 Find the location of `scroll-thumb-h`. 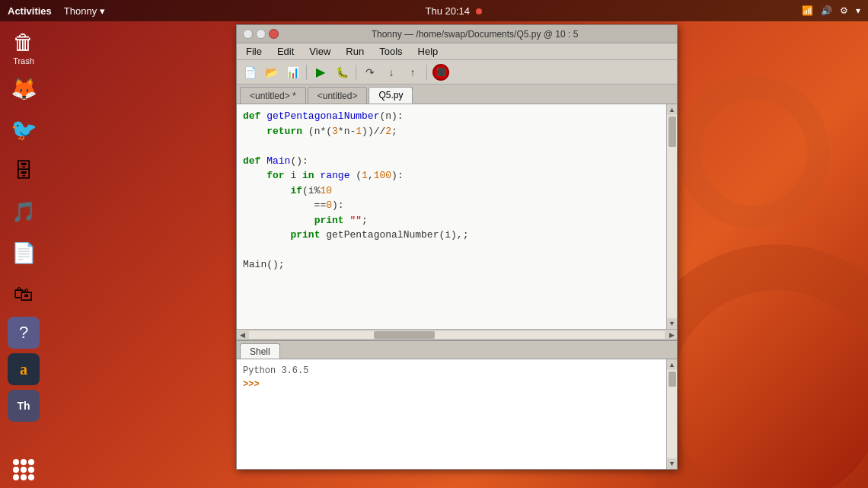

scroll-thumb-h is located at coordinates (404, 335).